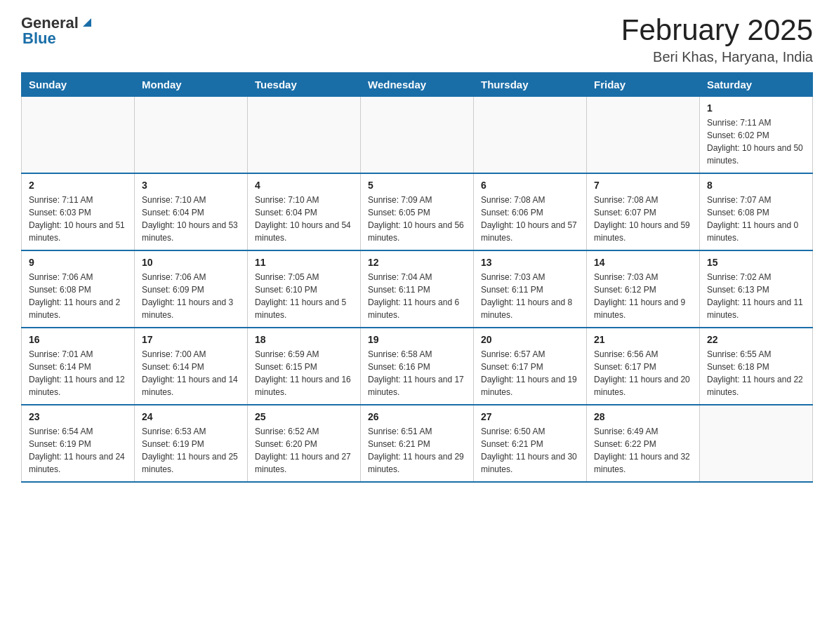  I want to click on calendar-cell: 9Sunrise: 7:06 AMSunset: 6:08 PMDaylight…, so click(79, 289).